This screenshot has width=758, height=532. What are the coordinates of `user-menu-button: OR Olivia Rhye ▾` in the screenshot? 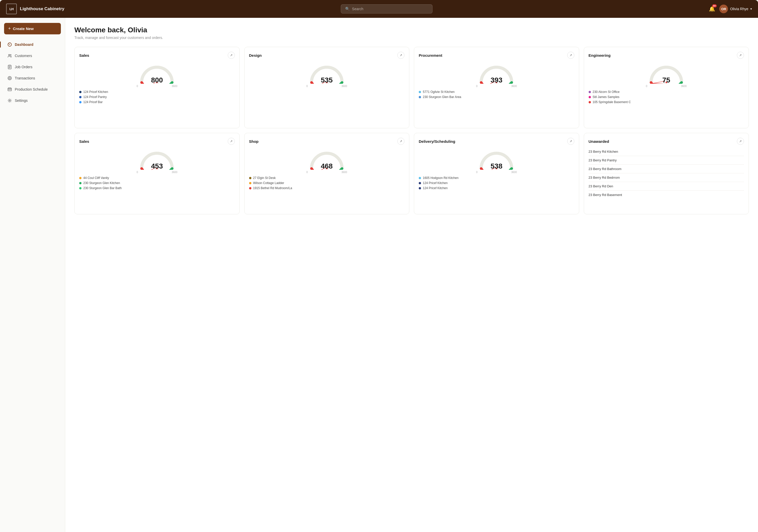 It's located at (736, 9).